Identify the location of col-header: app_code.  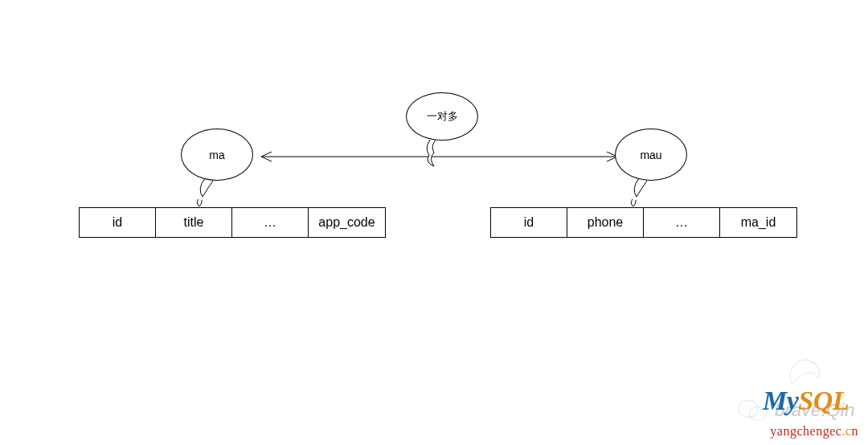
(347, 222).